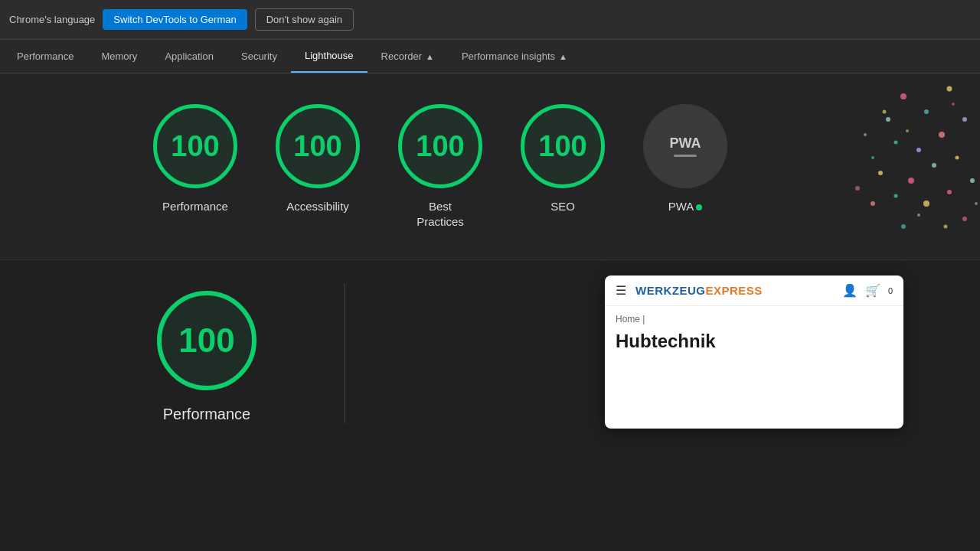 This screenshot has width=980, height=551. Describe the element at coordinates (621, 291) in the screenshot. I see `hamburger-icon: ☰` at that location.